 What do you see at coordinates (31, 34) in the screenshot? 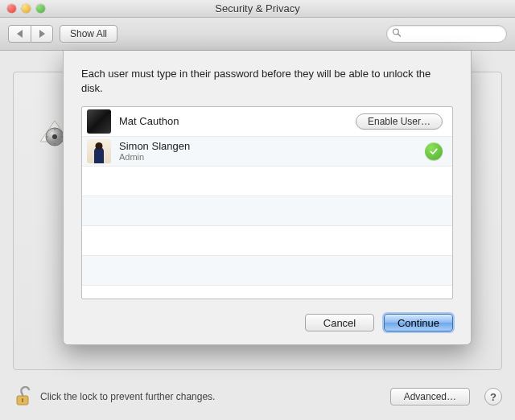
I see `nav-segmented` at bounding box center [31, 34].